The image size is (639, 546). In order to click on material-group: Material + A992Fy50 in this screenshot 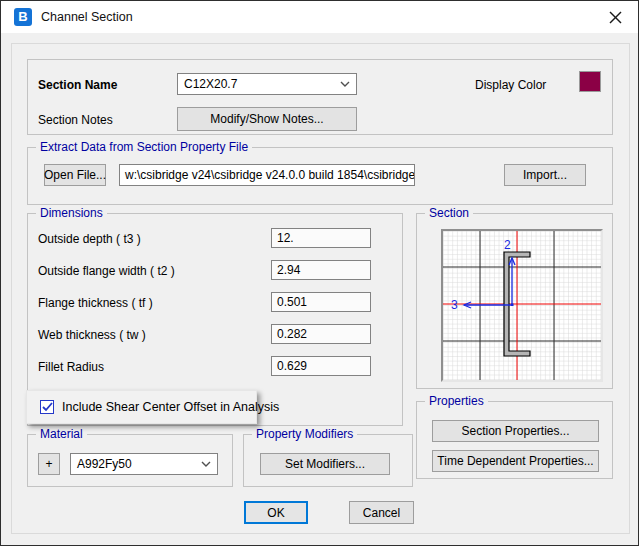, I will do `click(130, 460)`.